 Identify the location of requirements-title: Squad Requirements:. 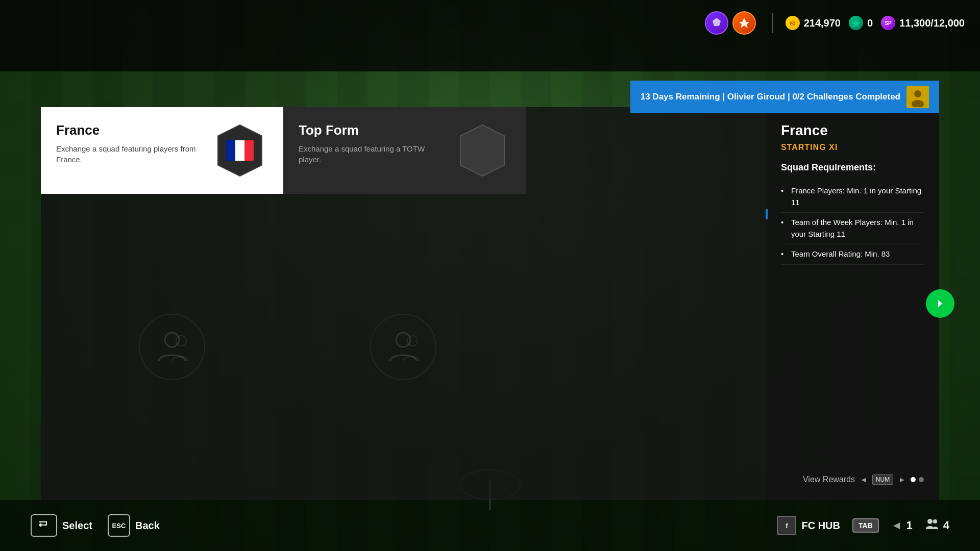
(852, 167).